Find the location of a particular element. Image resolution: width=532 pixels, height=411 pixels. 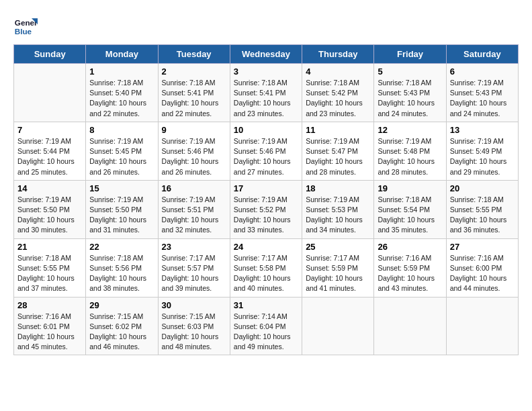

logo-icon: General Blue is located at coordinates (26, 26).